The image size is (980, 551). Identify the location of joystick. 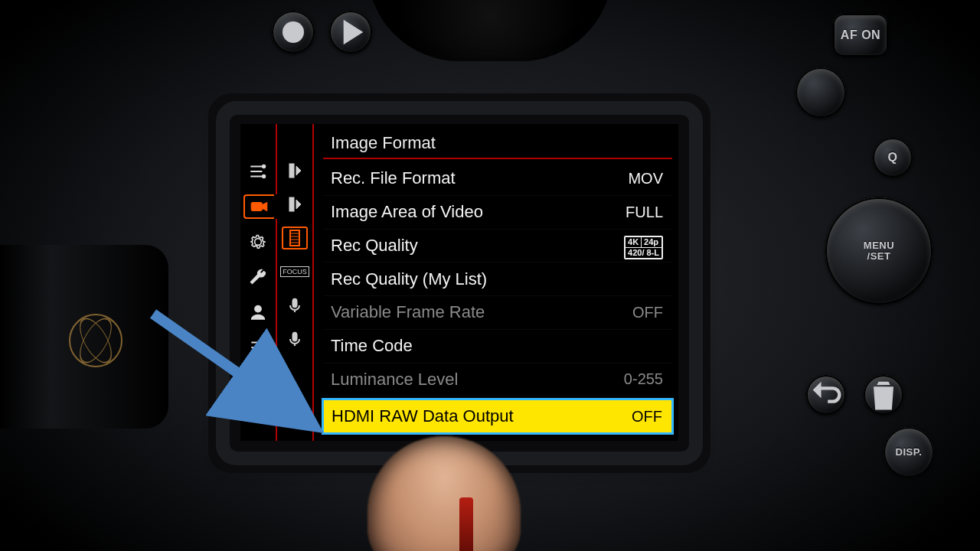
(821, 93).